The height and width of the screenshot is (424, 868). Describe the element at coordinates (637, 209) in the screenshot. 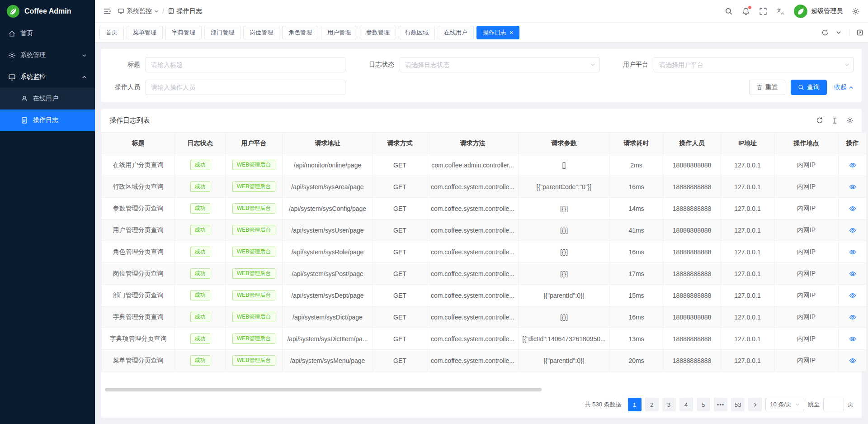

I see `cell-duration: 14ms` at that location.